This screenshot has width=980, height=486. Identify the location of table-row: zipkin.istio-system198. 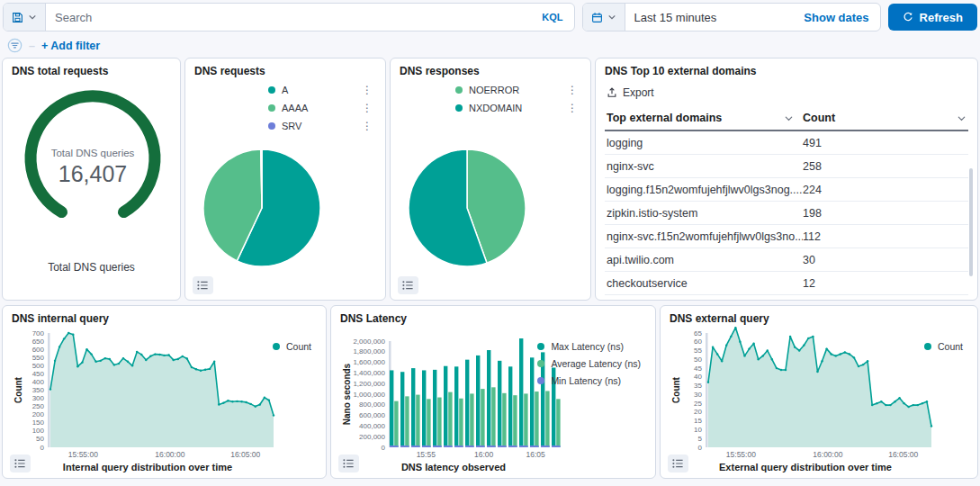
(787, 213).